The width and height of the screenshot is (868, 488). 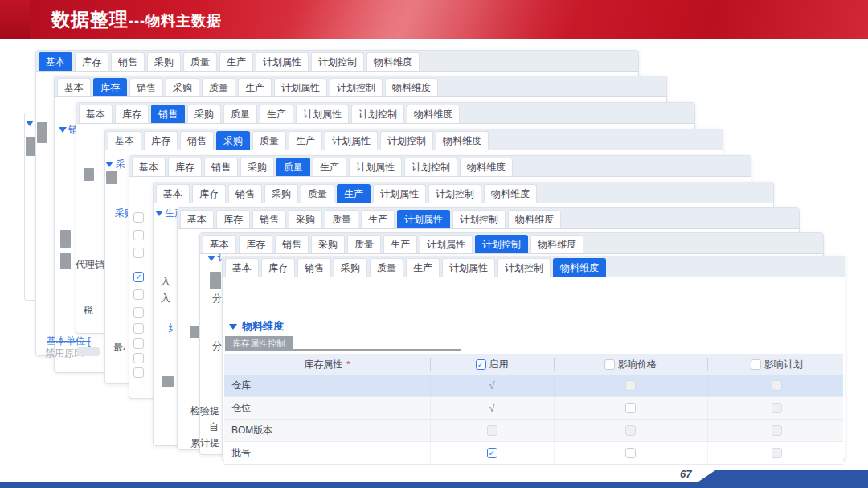 What do you see at coordinates (502, 244) in the screenshot?
I see `tab-8-active: 计划控制` at bounding box center [502, 244].